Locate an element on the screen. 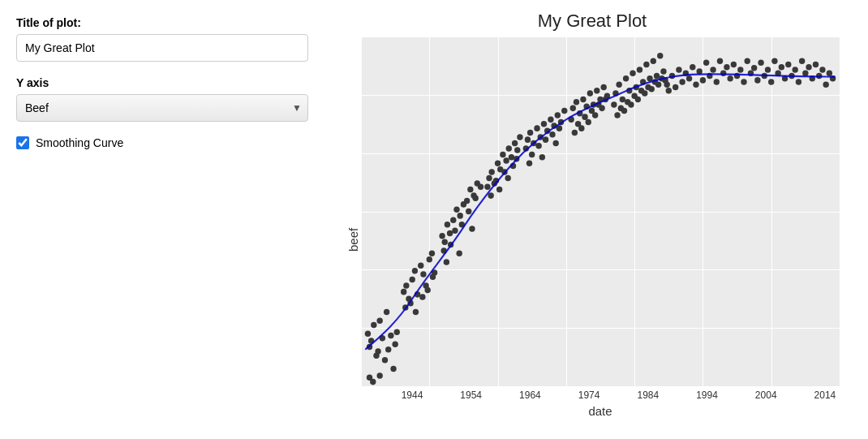 Image resolution: width=868 pixels, height=439 pixels. yaxis-field-group: Y axis Beef Pork Chicken ▼ is located at coordinates (162, 99).